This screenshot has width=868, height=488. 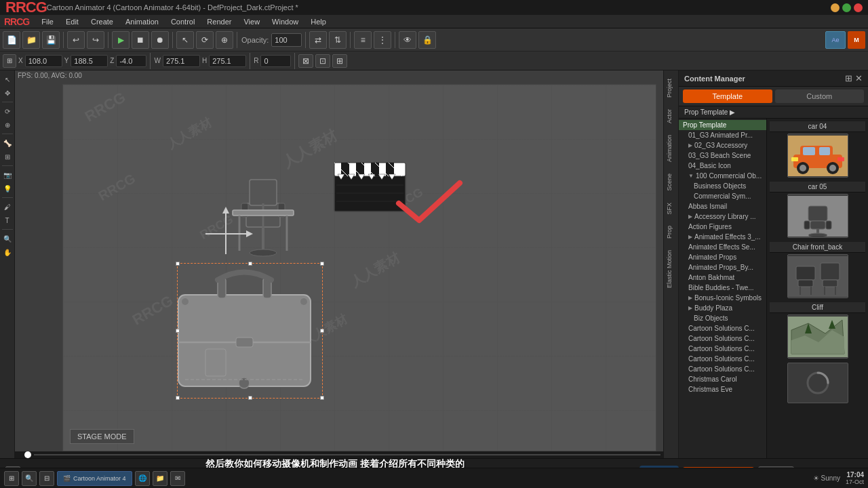 What do you see at coordinates (671, 269) in the screenshot?
I see `tab-elastic-motion: Elastic Motion` at bounding box center [671, 269].